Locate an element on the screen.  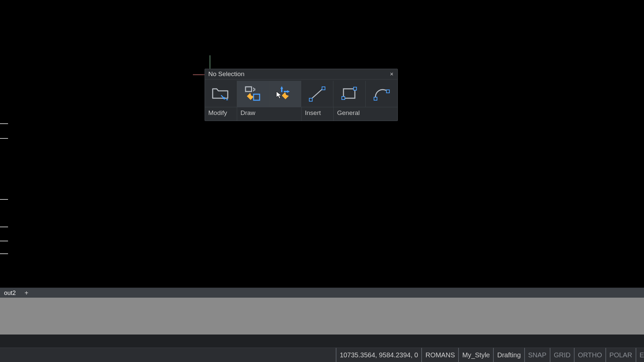
status-spacer is located at coordinates (168, 355).